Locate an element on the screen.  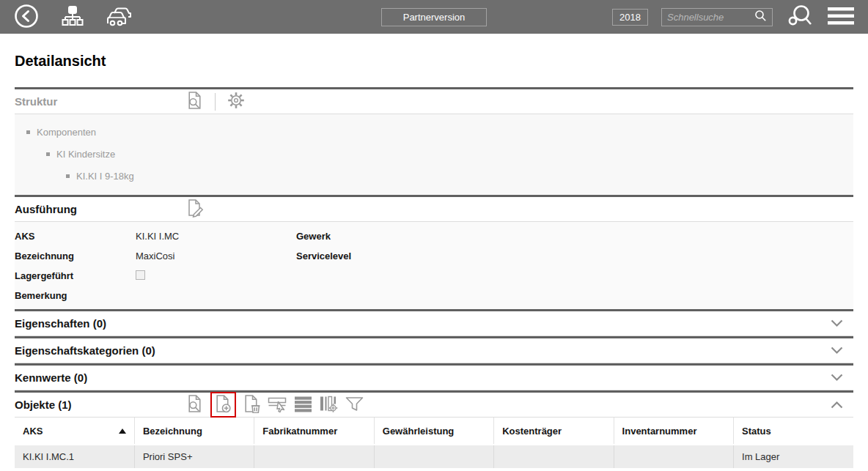
filter-button is located at coordinates (355, 404).